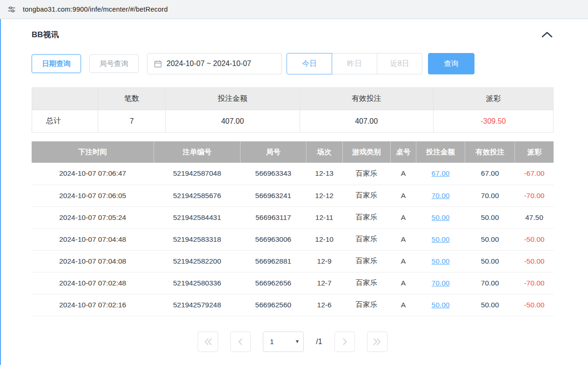 The width and height of the screenshot is (588, 365). Describe the element at coordinates (233, 99) in the screenshot. I see `summary-header-bet-amount: 投注金额` at that location.